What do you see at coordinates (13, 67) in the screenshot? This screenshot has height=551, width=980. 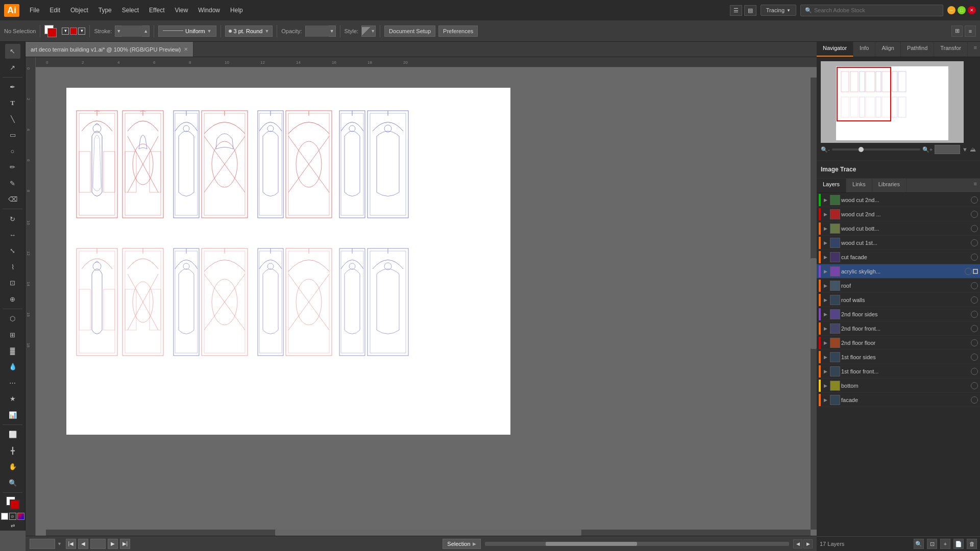 I see `direct-selection-tool: ↗` at bounding box center [13, 67].